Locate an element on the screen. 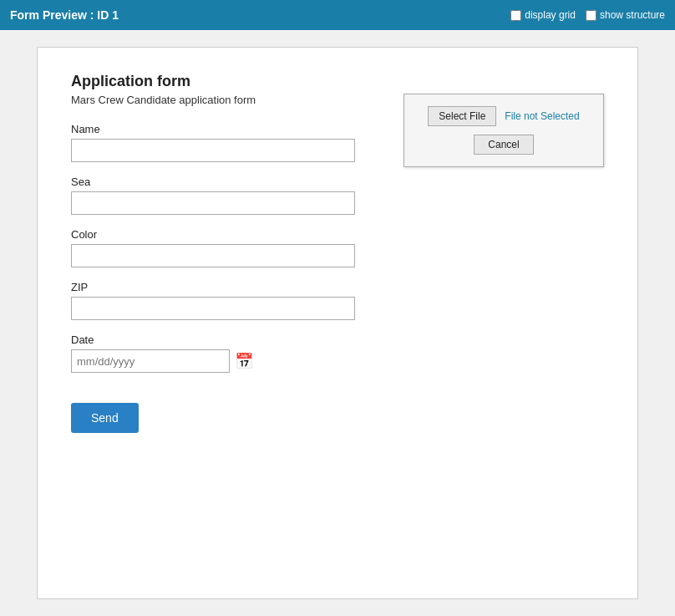 The height and width of the screenshot is (616, 675). file-upload-popup: Select File File not Selected Cancel is located at coordinates (504, 130).